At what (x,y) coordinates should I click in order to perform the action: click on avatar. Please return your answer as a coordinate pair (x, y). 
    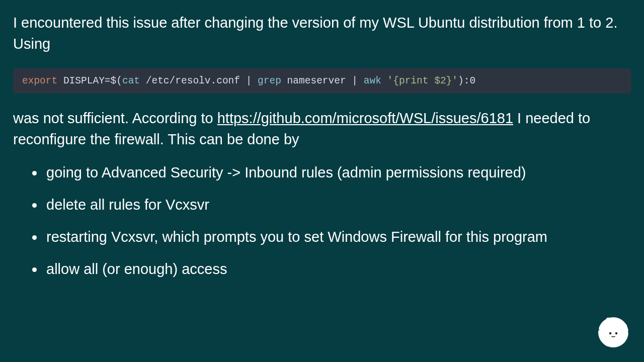
    Looking at the image, I should click on (613, 332).